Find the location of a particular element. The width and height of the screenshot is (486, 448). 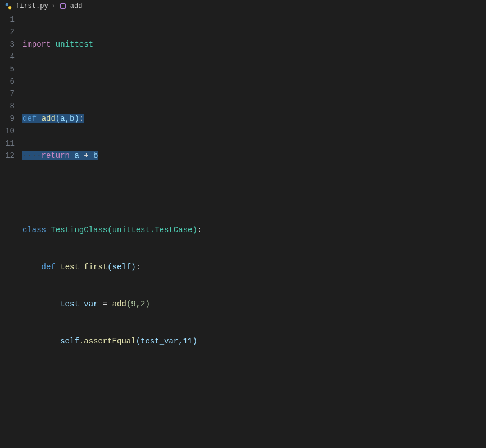

function-add: add is located at coordinates (48, 119).